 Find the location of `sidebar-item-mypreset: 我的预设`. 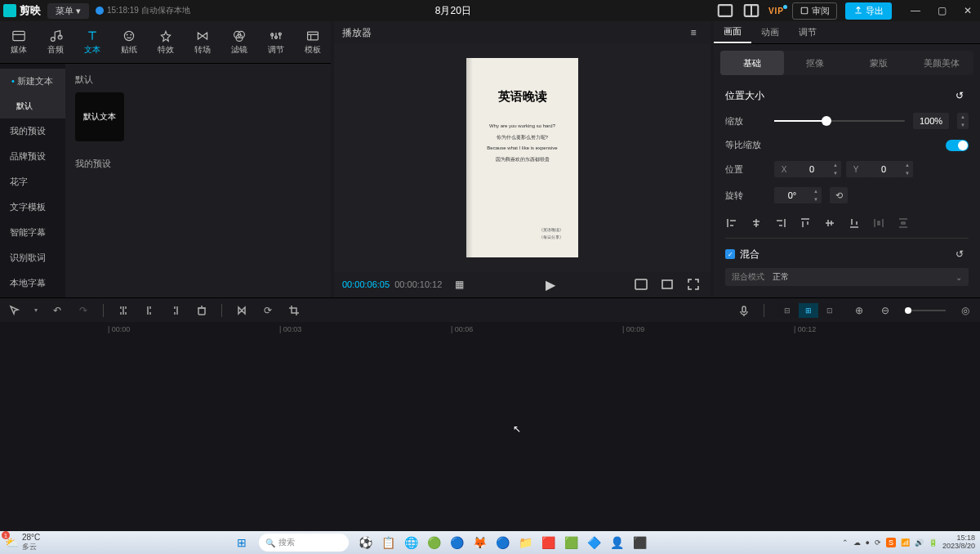

sidebar-item-mypreset: 我的预设 is located at coordinates (33, 131).